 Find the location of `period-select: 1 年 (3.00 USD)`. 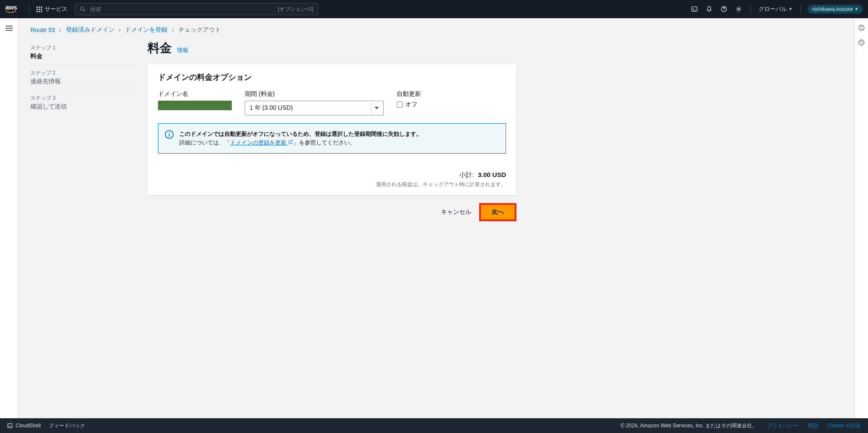

period-select: 1 年 (3.00 USD) is located at coordinates (314, 108).